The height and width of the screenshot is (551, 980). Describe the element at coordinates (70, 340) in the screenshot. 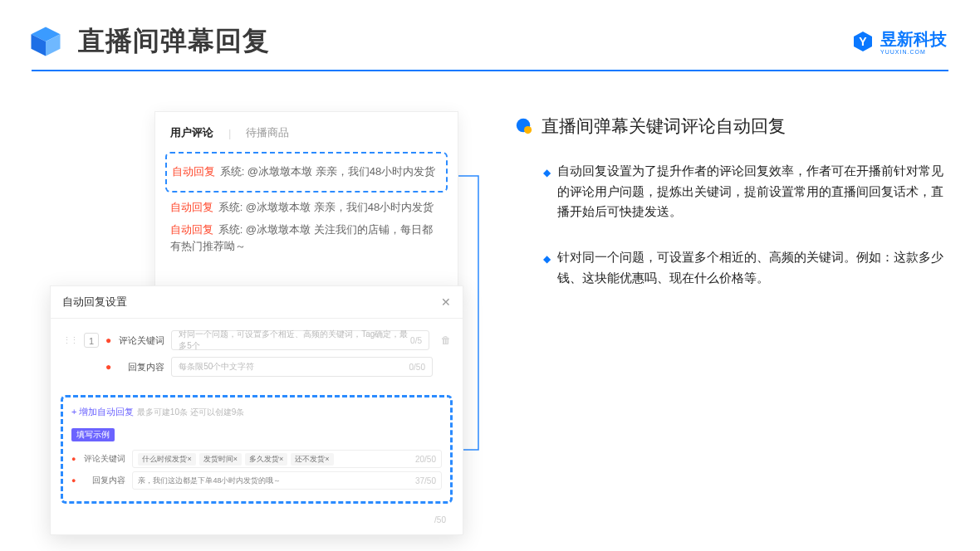

I see `drag-handle-icon: ⋮⋮` at that location.